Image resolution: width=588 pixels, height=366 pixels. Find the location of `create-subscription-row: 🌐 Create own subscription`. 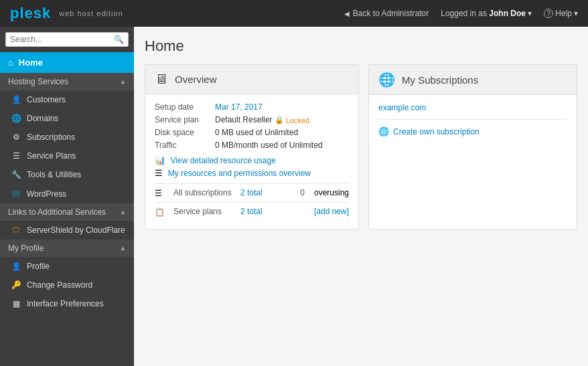

create-subscription-row: 🌐 Create own subscription is located at coordinates (473, 131).